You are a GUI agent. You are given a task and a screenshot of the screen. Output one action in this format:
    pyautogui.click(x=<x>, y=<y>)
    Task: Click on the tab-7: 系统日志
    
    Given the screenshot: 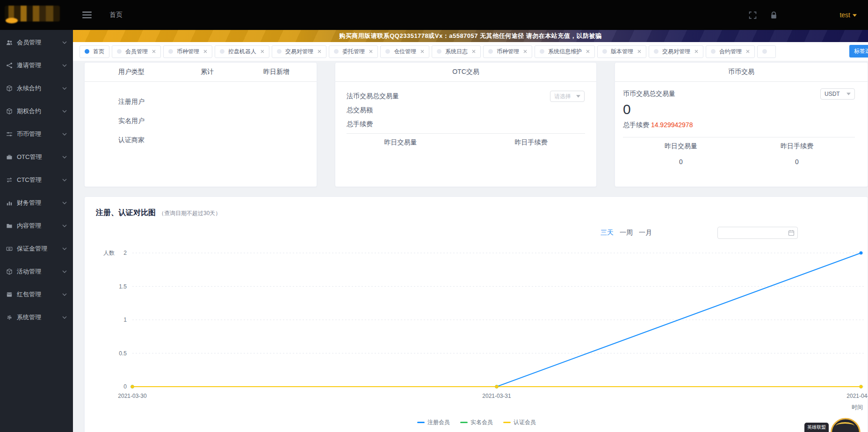 What is the action you would take?
    pyautogui.click(x=456, y=51)
    